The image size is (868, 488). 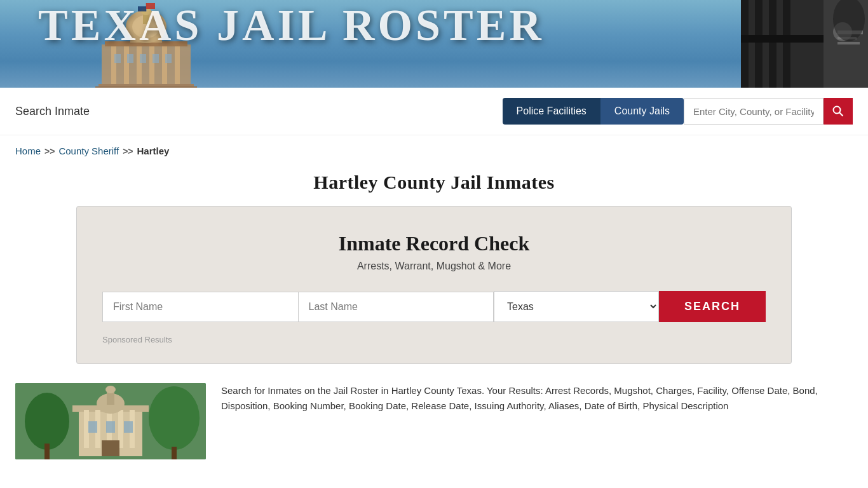 I want to click on site-title: Texas Jail Roster, so click(x=453, y=25).